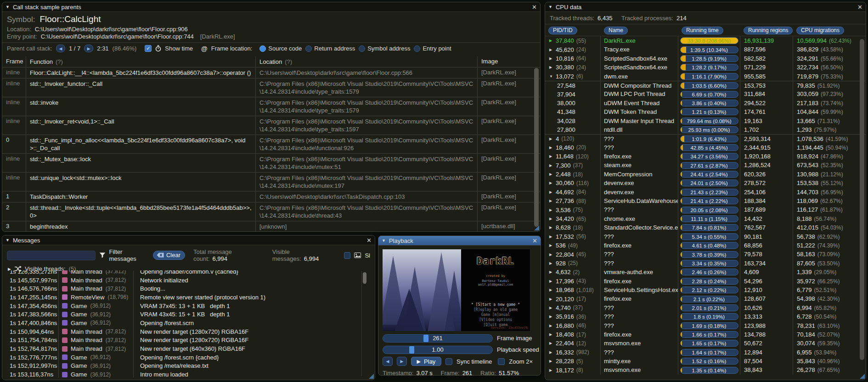 The height and width of the screenshot is (382, 868). I want to click on cpu-row: ▶30,060(116)devenv.exe24.01 s (2.50%)278…, so click(705, 183).